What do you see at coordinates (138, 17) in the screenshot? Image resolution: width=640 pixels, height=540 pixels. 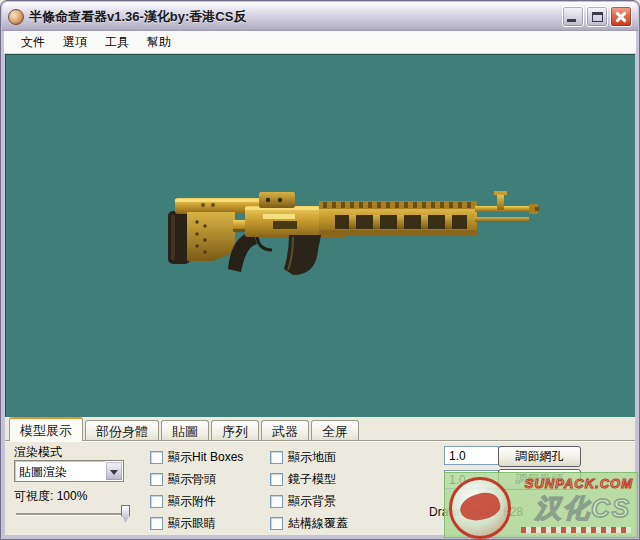 I see `window-title: 半條命查看器v1.36-漢化by:香港CS反` at bounding box center [138, 17].